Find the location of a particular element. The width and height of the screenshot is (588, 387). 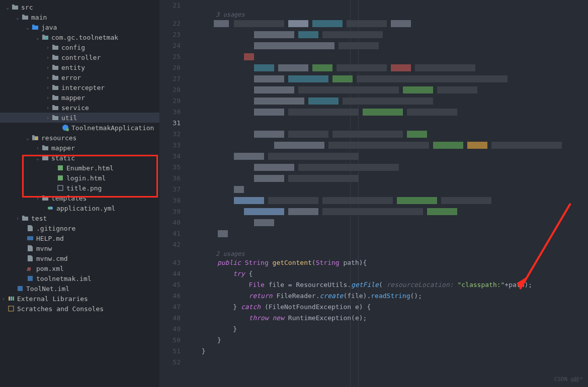

chevron-down-icon: ⌄ is located at coordinates (38, 37).